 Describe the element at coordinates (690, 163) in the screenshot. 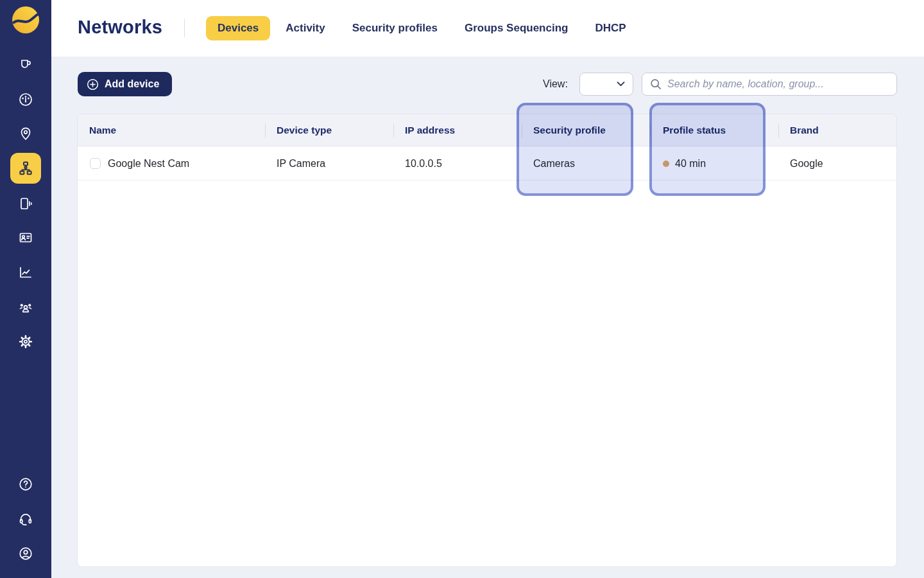

I see `profile-status-text: 40 min` at that location.